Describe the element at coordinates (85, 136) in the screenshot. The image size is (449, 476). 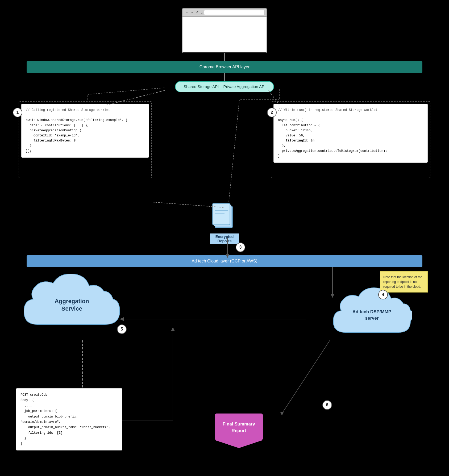
I see `code-content-1: await window.sharedStorage.run('filterin…` at that location.